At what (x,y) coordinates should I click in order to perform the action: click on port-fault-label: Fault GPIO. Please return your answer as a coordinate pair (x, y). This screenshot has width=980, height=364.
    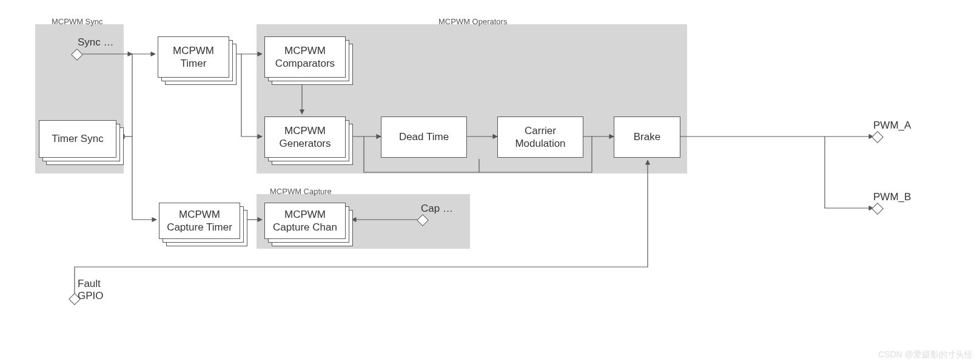
    Looking at the image, I should click on (91, 290).